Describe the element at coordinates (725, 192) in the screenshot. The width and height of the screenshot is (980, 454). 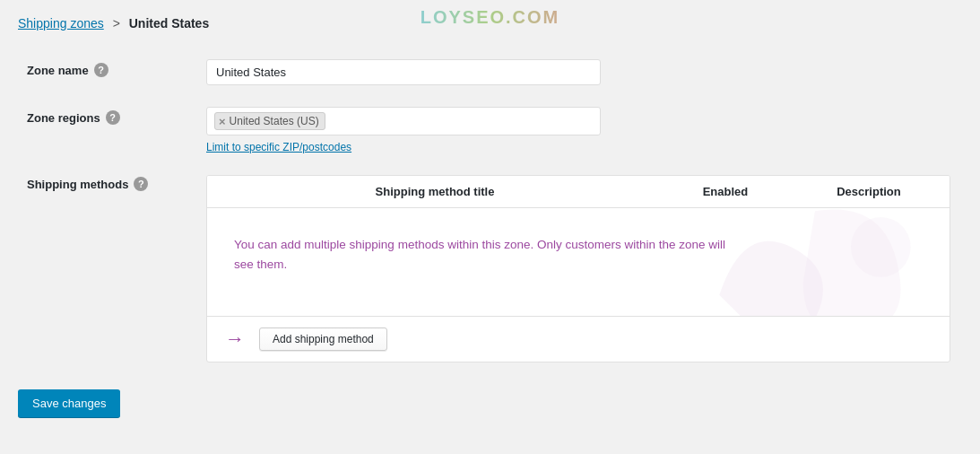
I see `col-header-enabled: Enabled` at that location.